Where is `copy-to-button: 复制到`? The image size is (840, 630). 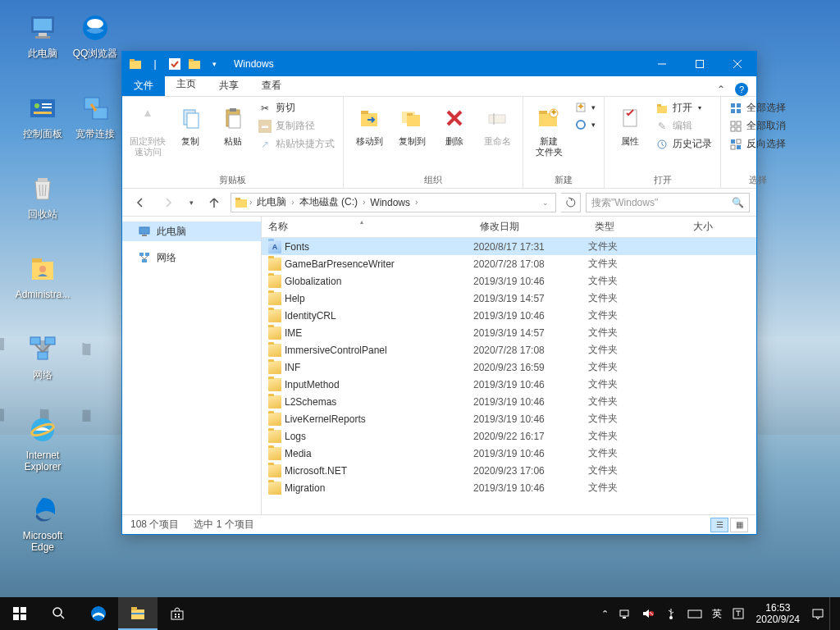
copy-to-button: 复制到 is located at coordinates (412, 125).